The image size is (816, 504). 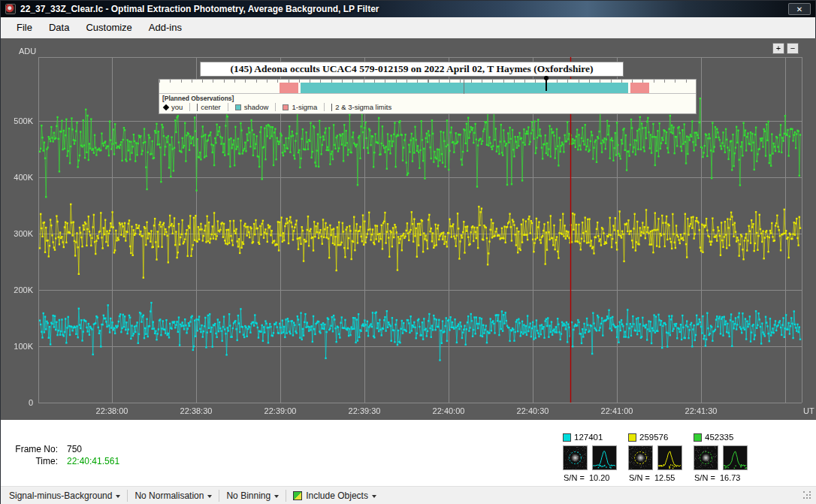 I want to click on toolbar-no-normalisation: No Normalisation, so click(x=173, y=496).